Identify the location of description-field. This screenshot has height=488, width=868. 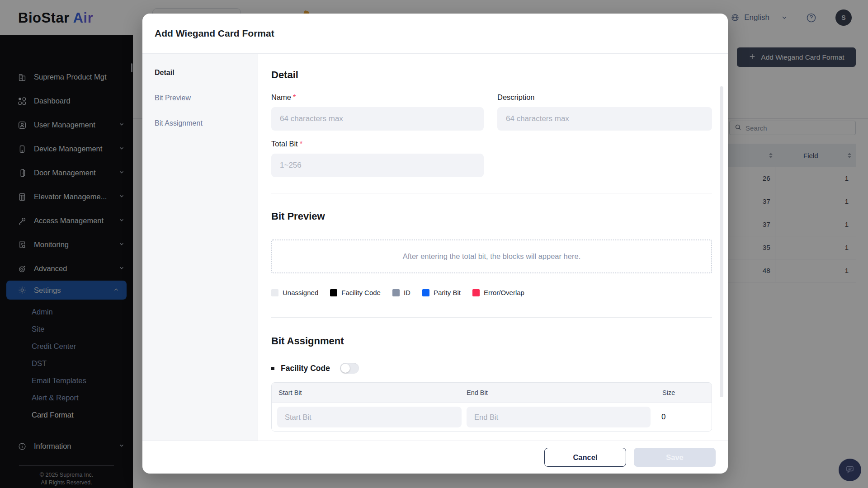
(605, 119).